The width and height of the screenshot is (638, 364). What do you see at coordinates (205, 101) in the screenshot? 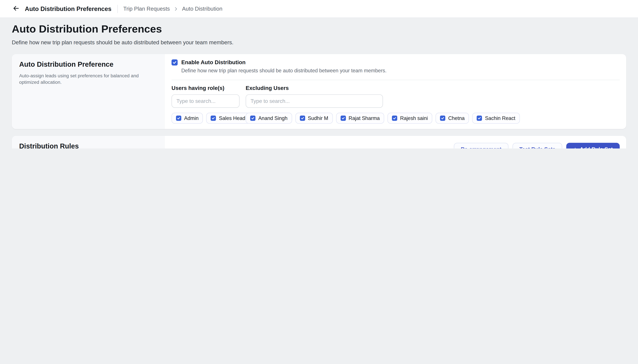
I see `roles-search-input` at bounding box center [205, 101].